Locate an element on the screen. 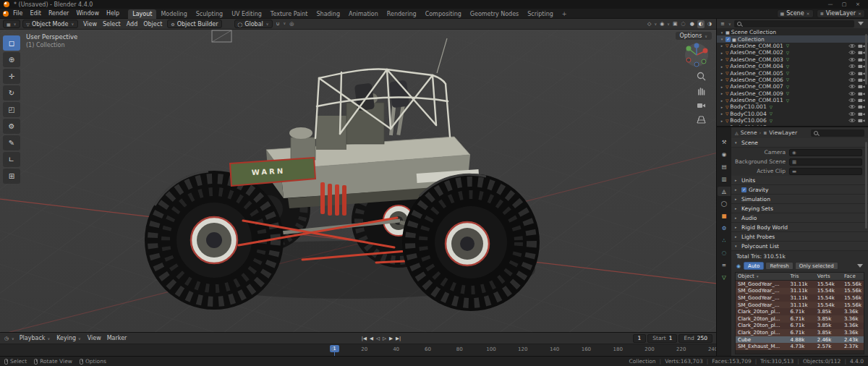 Image resolution: width=868 pixels, height=366 pixels. object-builder-button: ⚙ Object Builder is located at coordinates (194, 24).